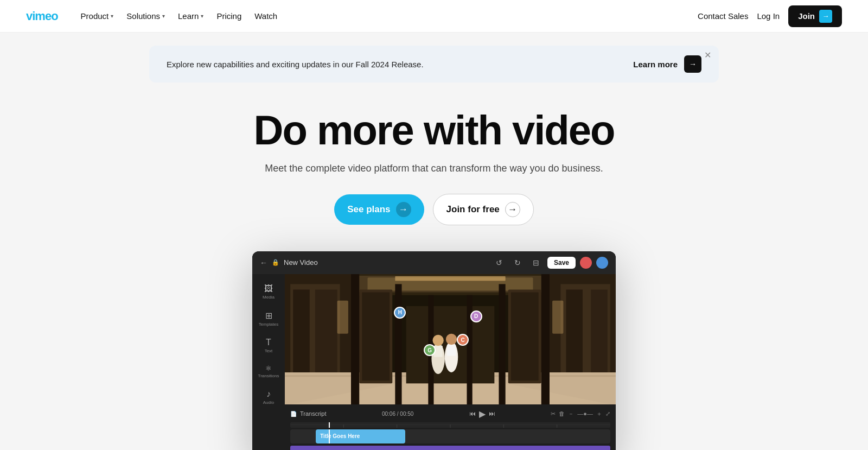 The width and height of the screenshot is (868, 450). Describe the element at coordinates (483, 210) in the screenshot. I see `join-free-button: Join for free →` at that location.